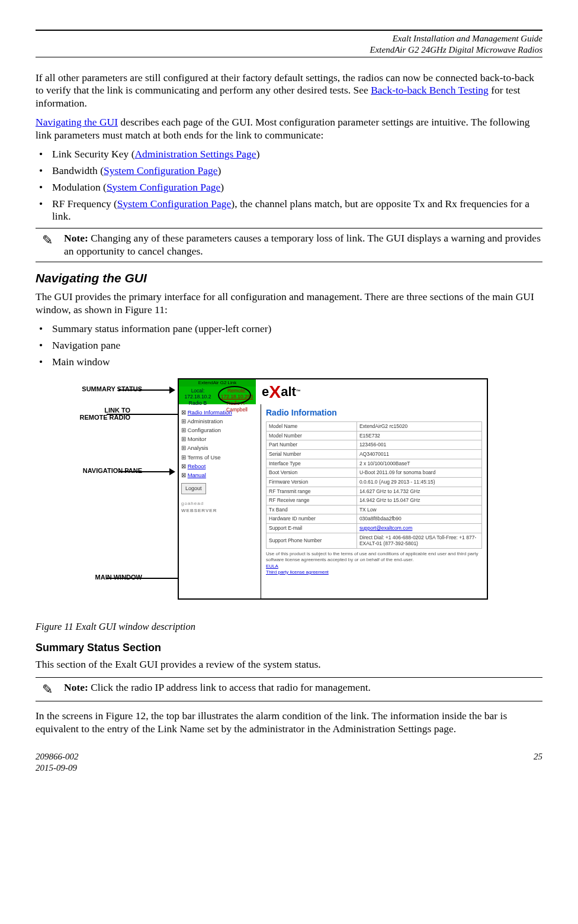  What do you see at coordinates (289, 91) in the screenshot?
I see `intro-paragraph-1: If all other parameters are still config…` at bounding box center [289, 91].